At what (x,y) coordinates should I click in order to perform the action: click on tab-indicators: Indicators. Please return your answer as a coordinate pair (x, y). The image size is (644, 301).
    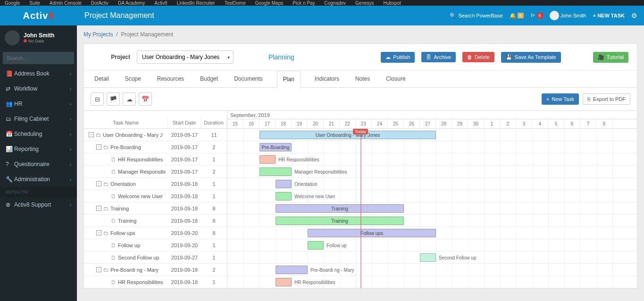
    Looking at the image, I should click on (327, 79).